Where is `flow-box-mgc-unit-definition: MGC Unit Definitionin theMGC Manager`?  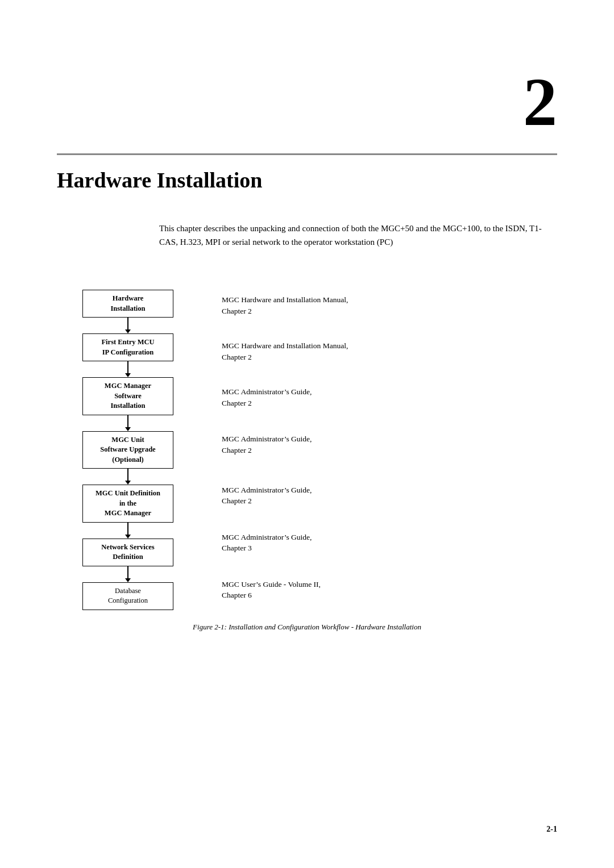 flow-box-mgc-unit-definition: MGC Unit Definitionin theMGC Manager is located at coordinates (128, 503).